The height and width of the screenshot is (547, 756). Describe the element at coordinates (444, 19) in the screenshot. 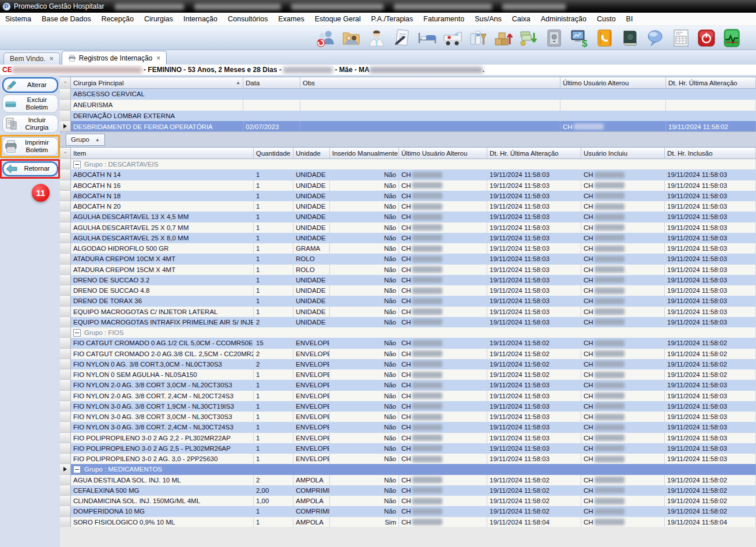

I see `menu-faturamento: Faturamento` at that location.